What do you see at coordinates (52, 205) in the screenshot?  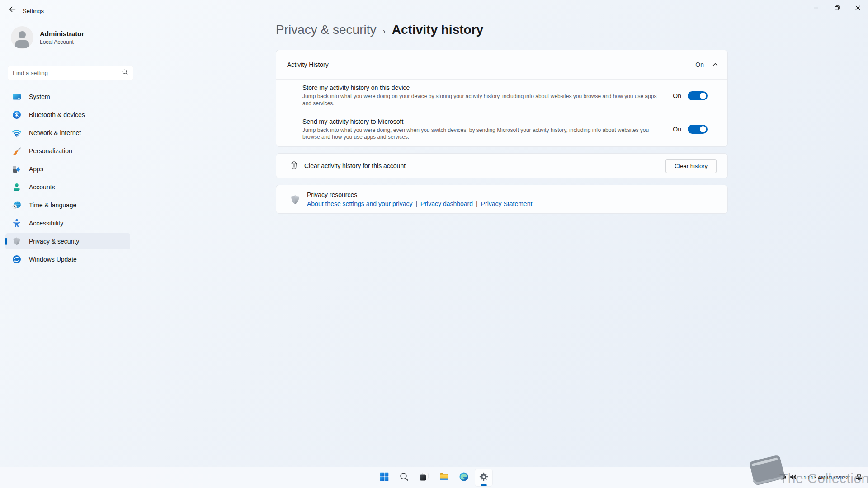 I see `sidebar-item-label: Time & language` at bounding box center [52, 205].